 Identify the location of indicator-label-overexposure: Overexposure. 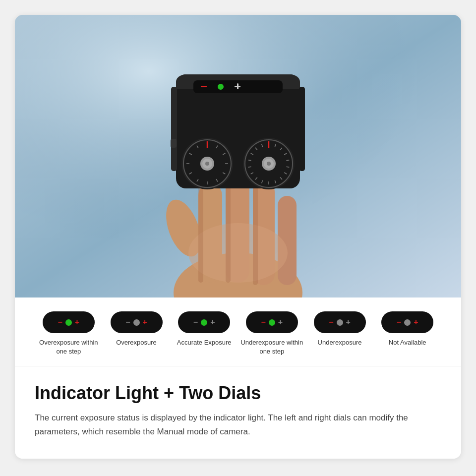
(136, 343).